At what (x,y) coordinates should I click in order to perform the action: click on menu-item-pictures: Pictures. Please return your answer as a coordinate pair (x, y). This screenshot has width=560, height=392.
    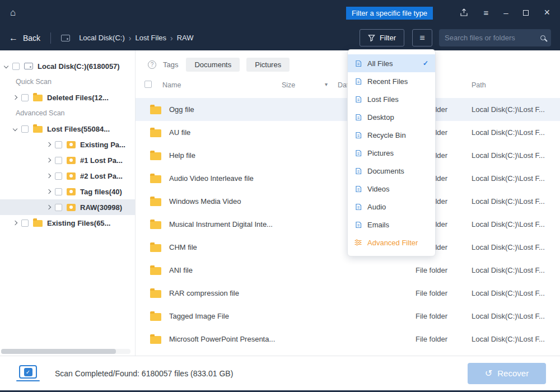
    Looking at the image, I should click on (391, 153).